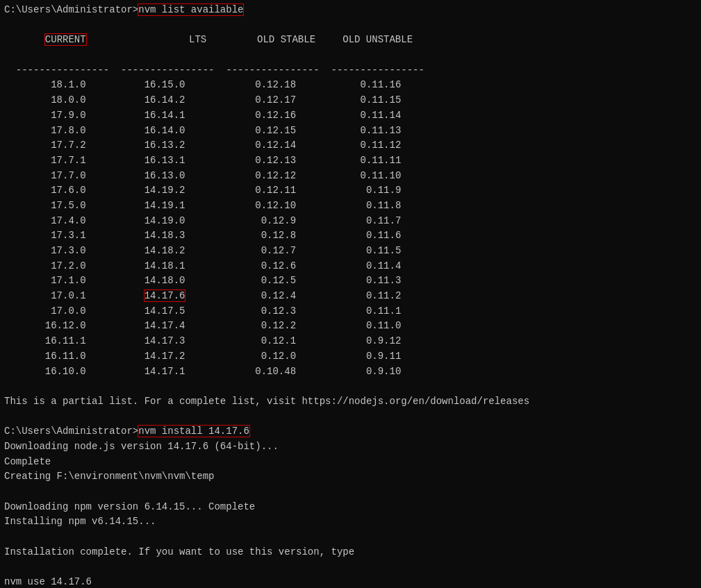  I want to click on table-row: 17.9.0 16.14.1 0.12.16 0.11.14, so click(350, 116).